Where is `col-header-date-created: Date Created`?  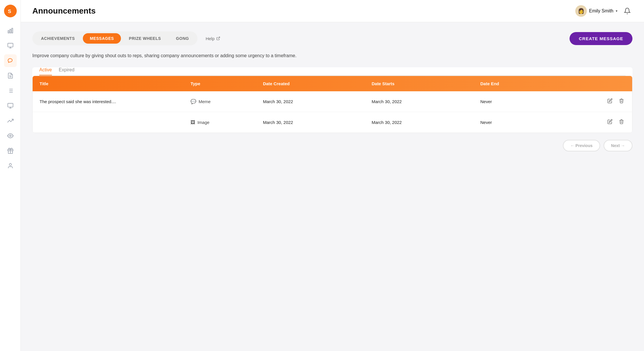
col-header-date-created: Date Created is located at coordinates (318, 84).